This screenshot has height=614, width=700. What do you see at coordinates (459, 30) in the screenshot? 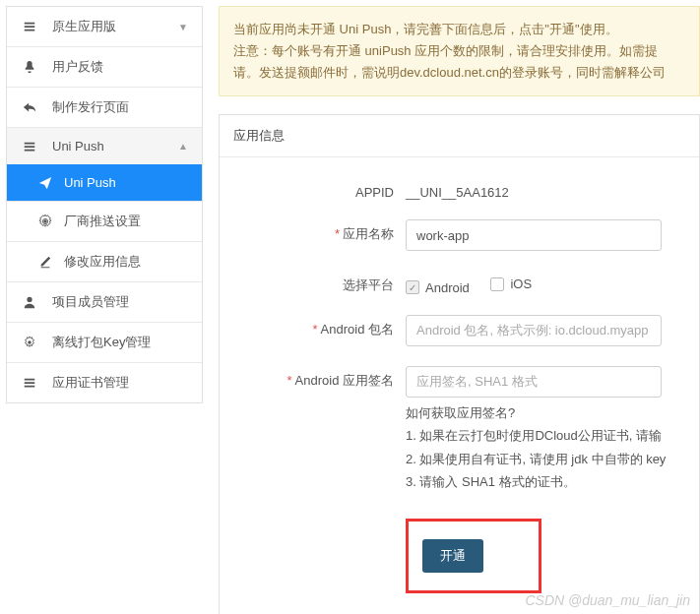
I see `alert-line: 当前应用尚未开通 Uni Push，请完善下面信息后，点击"开通"使用。` at bounding box center [459, 30].